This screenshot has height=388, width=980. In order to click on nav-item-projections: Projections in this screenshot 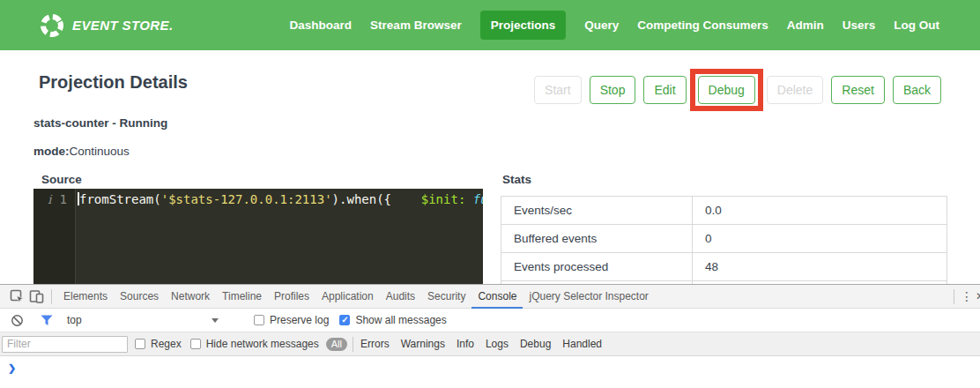, I will do `click(523, 25)`.